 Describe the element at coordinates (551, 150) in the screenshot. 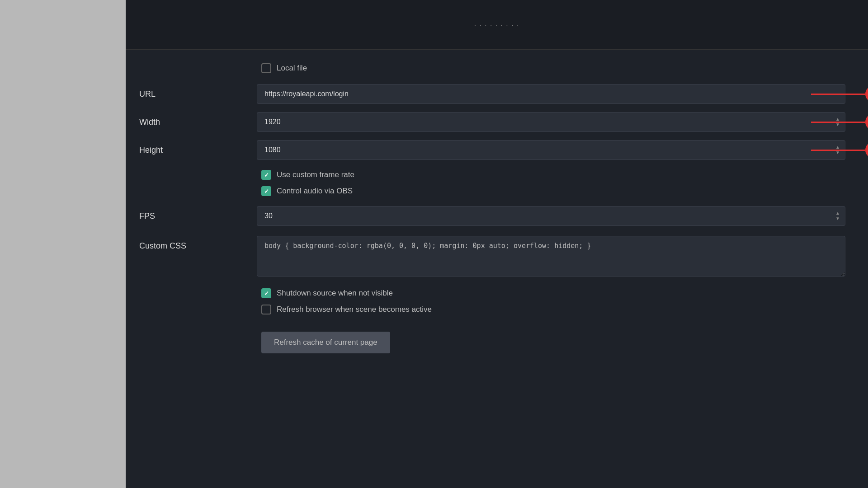

I see `height-input` at that location.